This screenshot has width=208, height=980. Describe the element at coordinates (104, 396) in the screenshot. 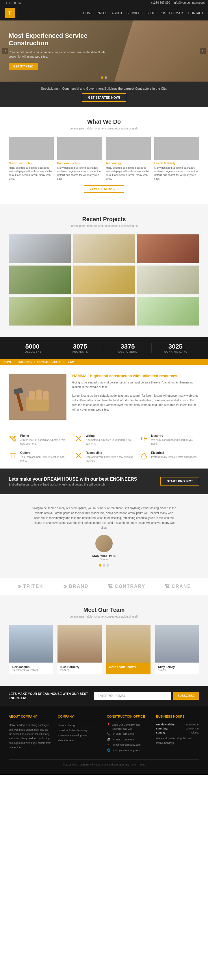

I see `hammer-section: HAMMA - Highstand construction with unli…` at that location.